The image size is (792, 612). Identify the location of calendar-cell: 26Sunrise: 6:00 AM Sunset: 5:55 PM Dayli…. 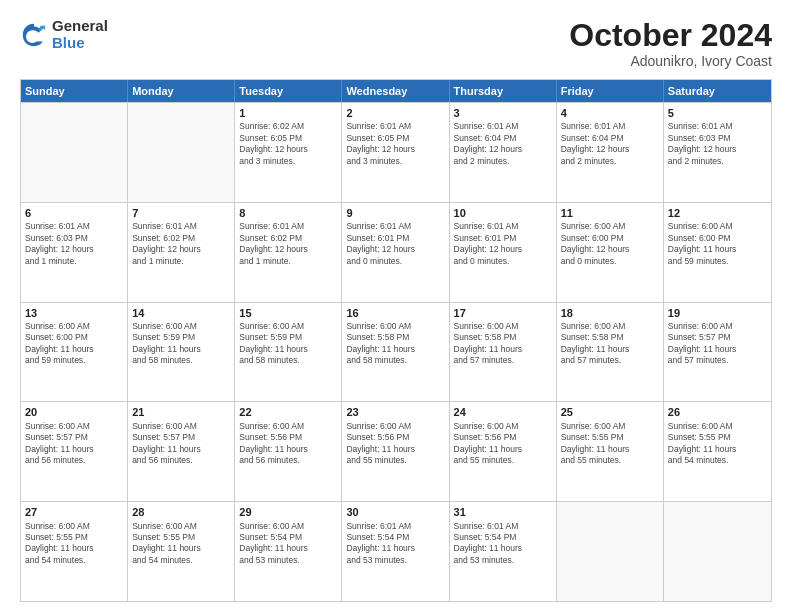
(718, 452).